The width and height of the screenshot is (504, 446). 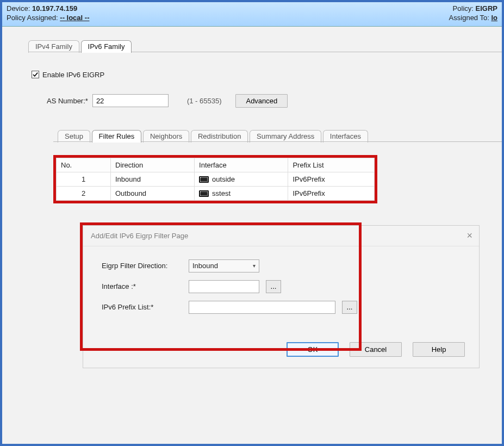 I want to click on assigned-to-label: Assigned To:, so click(x=469, y=18).